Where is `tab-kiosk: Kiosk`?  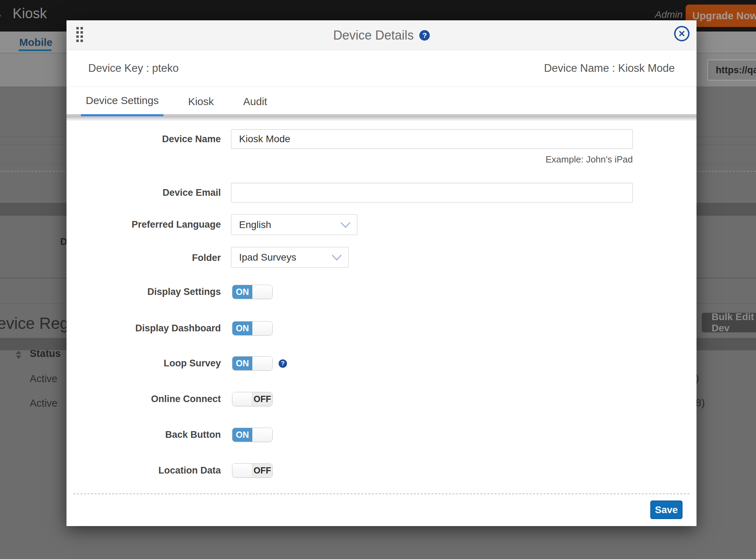
tab-kiosk: Kiosk is located at coordinates (201, 102).